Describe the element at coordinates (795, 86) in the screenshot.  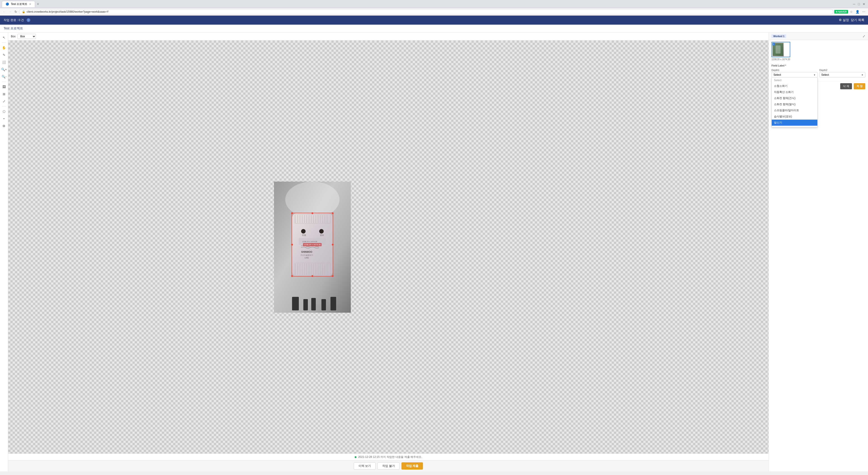
I see `dropdown-item-fire-ext: 소형소화기` at that location.